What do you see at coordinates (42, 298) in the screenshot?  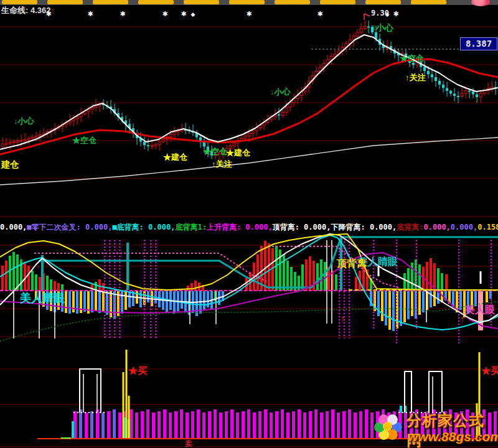 I see `annotation-middle: 美人睛眼` at bounding box center [42, 298].